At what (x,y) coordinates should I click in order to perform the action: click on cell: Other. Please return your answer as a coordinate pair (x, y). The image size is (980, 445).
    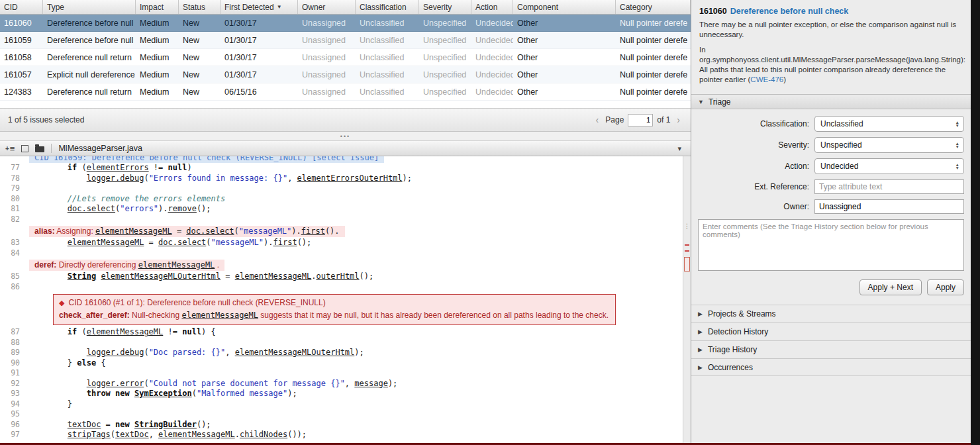
    Looking at the image, I should click on (564, 58).